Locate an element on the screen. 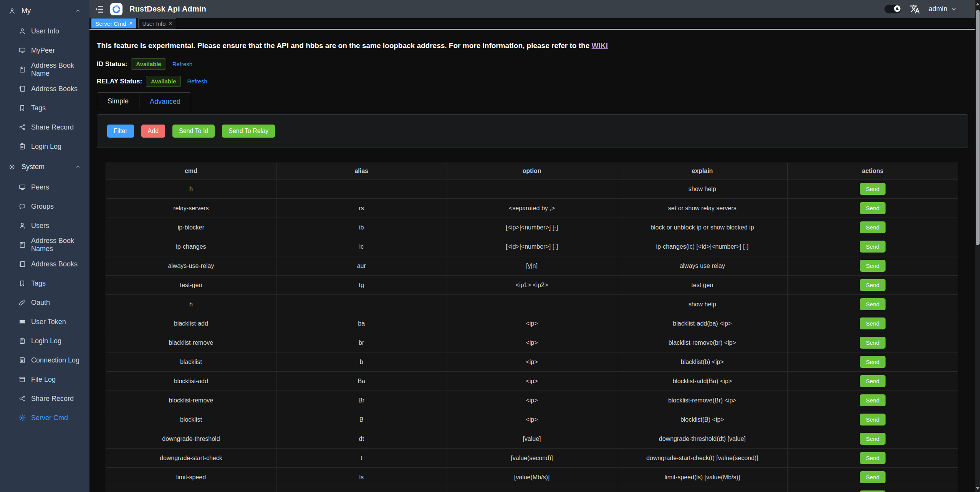 This screenshot has width=980, height=492. filter-button: Filter is located at coordinates (121, 131).